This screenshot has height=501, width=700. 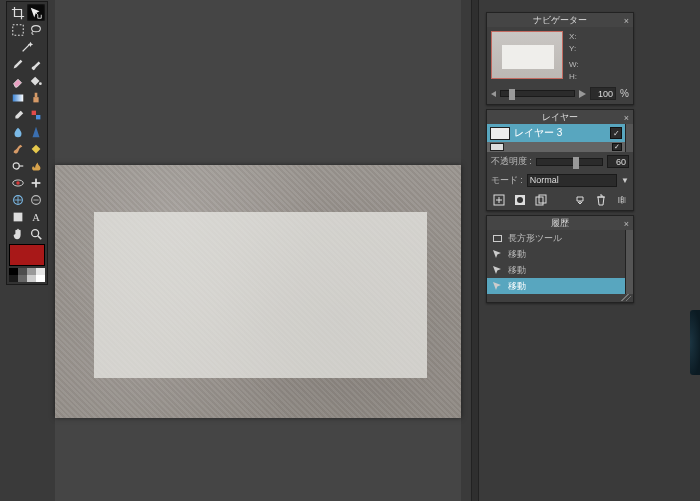 What do you see at coordinates (527, 55) in the screenshot?
I see `navigator-thumbnail` at bounding box center [527, 55].